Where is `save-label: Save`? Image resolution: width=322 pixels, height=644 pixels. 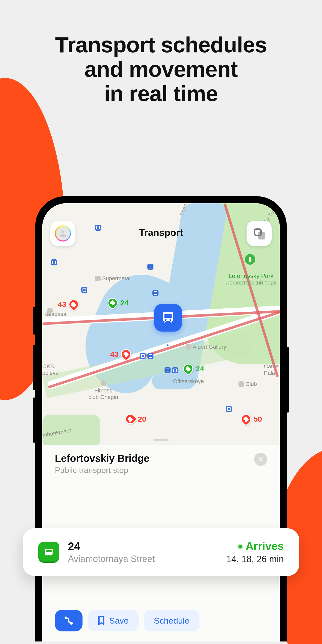
save-label: Save is located at coordinates (119, 621).